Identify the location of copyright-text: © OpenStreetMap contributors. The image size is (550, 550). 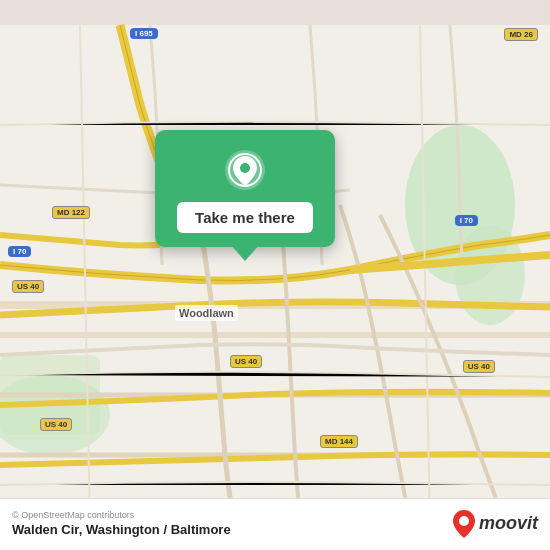
(122, 515).